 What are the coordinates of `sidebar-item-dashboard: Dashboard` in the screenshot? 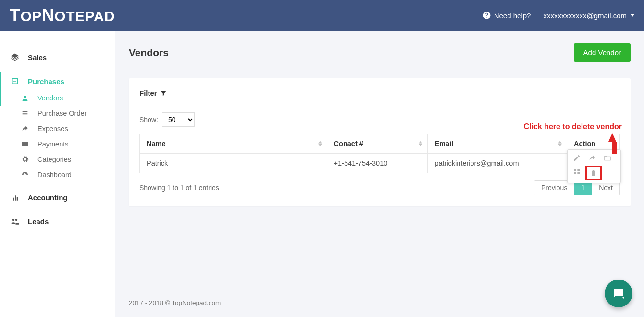 It's located at (58, 175).